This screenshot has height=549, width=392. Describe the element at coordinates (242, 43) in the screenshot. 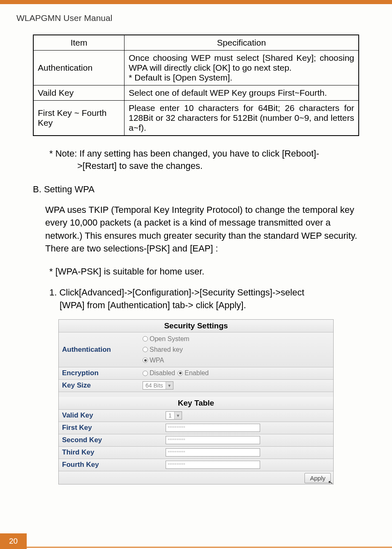

I see `th-spec: Specification` at that location.